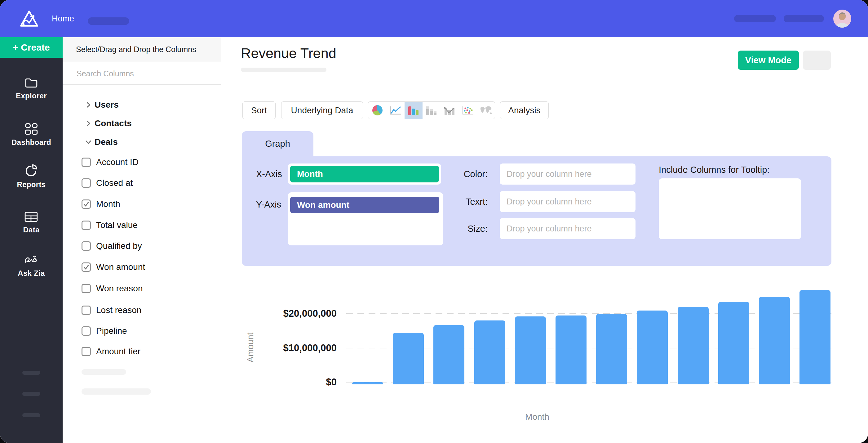 The width and height of the screenshot is (868, 443). I want to click on color-dropzone: Drop your column here, so click(567, 174).